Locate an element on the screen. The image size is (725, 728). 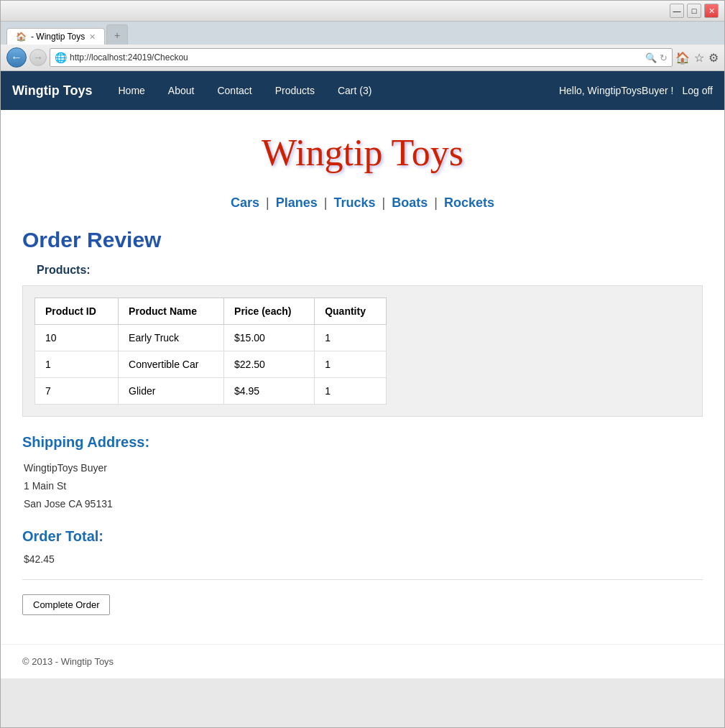
cell-price: $4.95 is located at coordinates (269, 391).